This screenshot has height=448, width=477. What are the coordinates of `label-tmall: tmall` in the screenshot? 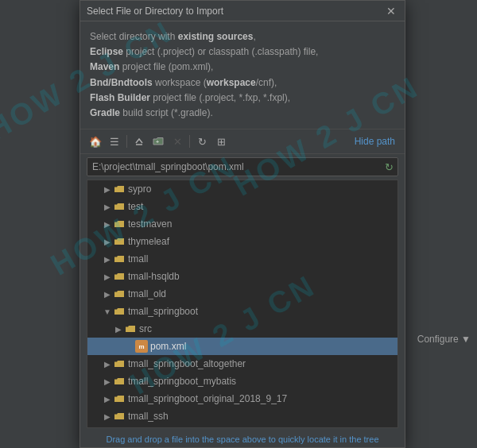 It's located at (138, 259).